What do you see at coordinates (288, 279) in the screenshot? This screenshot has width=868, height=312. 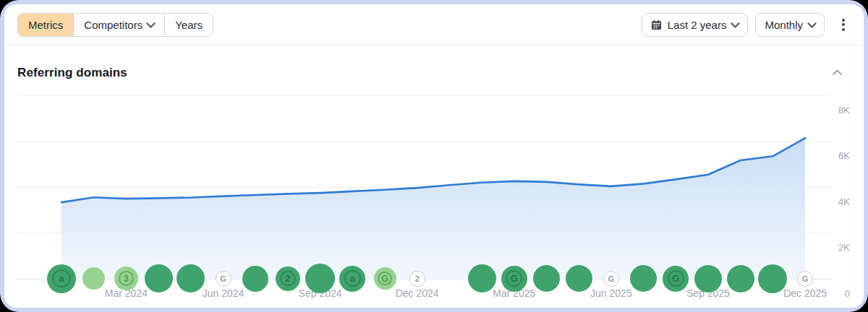 I see `badge-glyph: 2` at bounding box center [288, 279].